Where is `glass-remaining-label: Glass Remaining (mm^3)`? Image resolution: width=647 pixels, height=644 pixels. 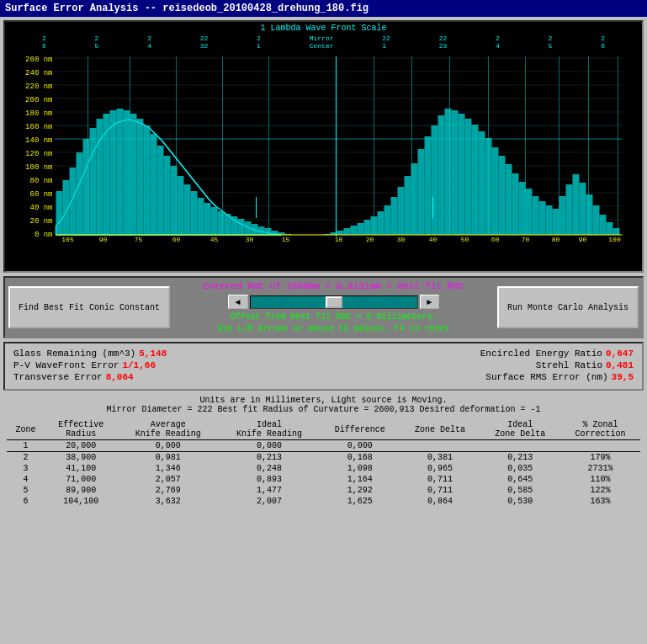 glass-remaining-label: Glass Remaining (mm^3) is located at coordinates (74, 354).